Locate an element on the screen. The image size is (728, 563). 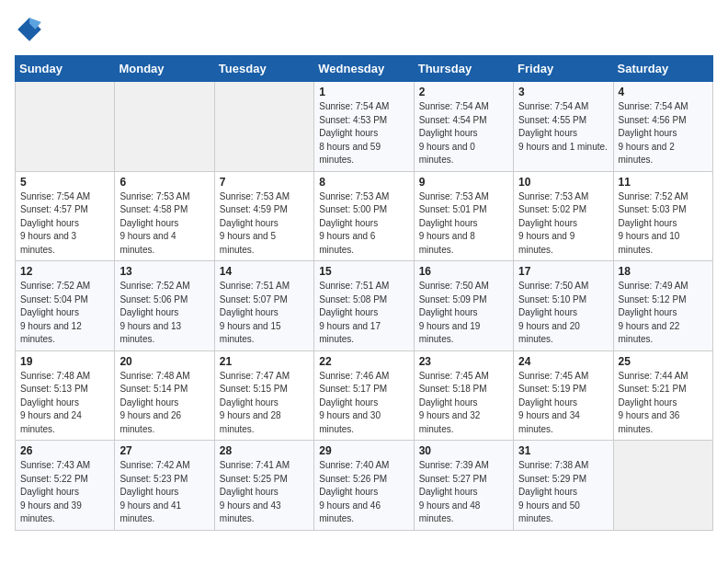
day-number: 5 is located at coordinates (64, 182).